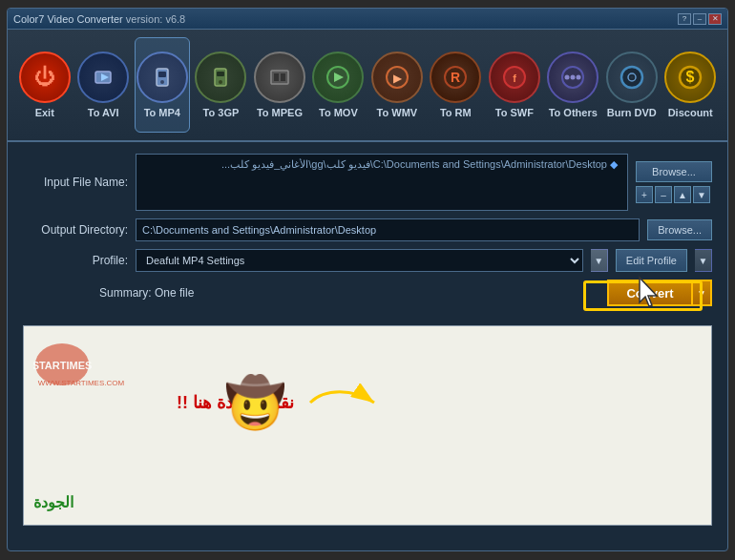 The image size is (735, 560). I want to click on wmv-label: To WMV, so click(397, 113).